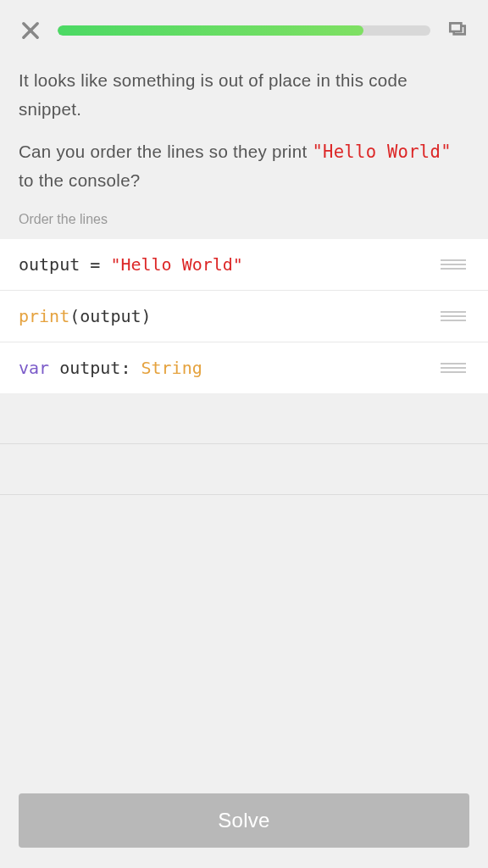 The height and width of the screenshot is (868, 488). I want to click on code-line: var output: String, so click(244, 368).